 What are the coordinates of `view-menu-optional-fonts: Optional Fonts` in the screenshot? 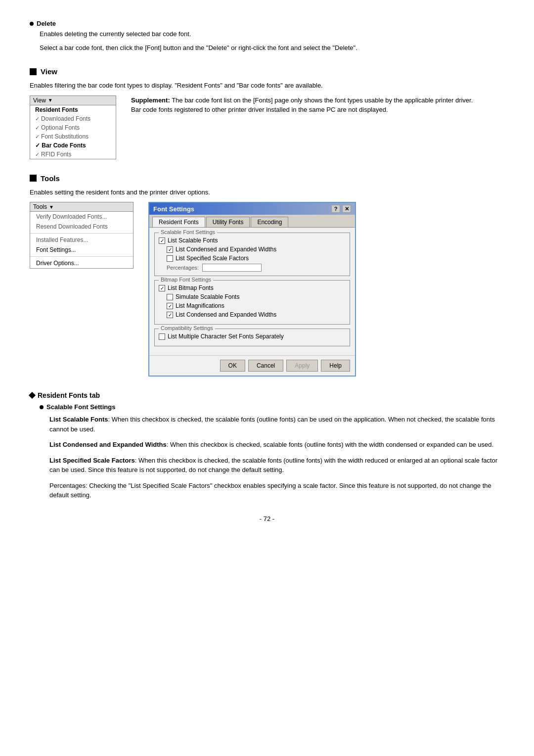 It's located at (73, 128).